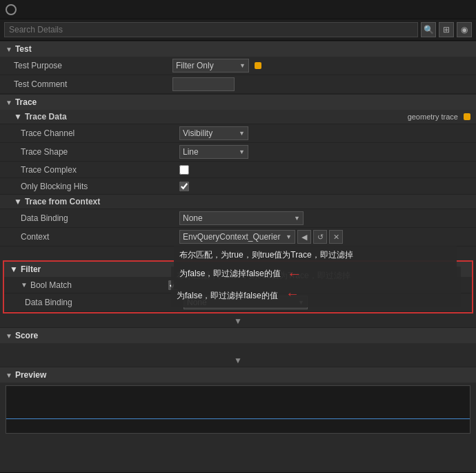 This screenshot has width=476, height=473. What do you see at coordinates (214, 133) in the screenshot?
I see `trace-channel-select-wrap: Visibility Camera WorldStatic` at bounding box center [214, 133].